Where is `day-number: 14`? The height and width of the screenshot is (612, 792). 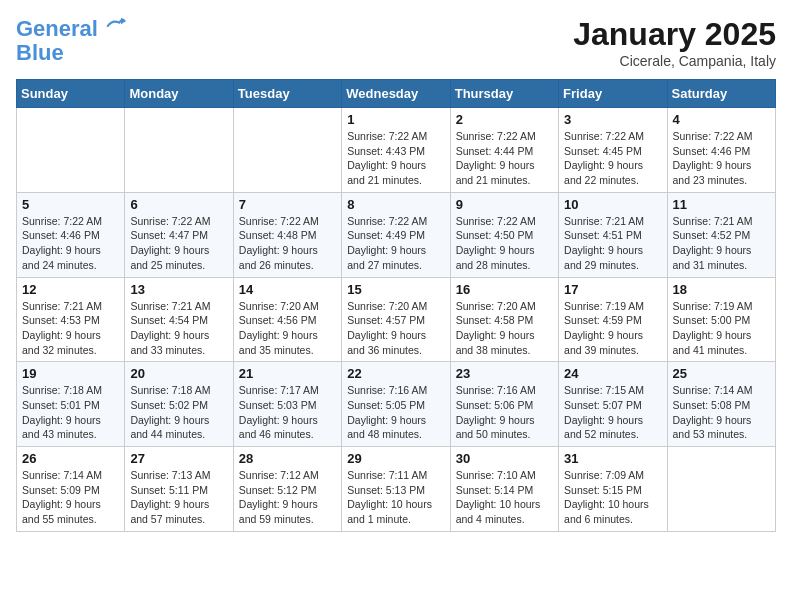 day-number: 14 is located at coordinates (288, 290).